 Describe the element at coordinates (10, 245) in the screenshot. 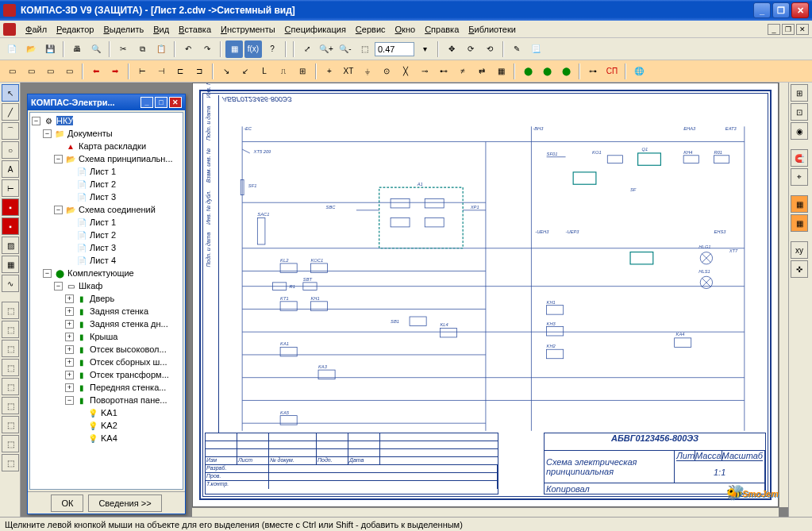

I see `tool-hatch: ▨` at that location.